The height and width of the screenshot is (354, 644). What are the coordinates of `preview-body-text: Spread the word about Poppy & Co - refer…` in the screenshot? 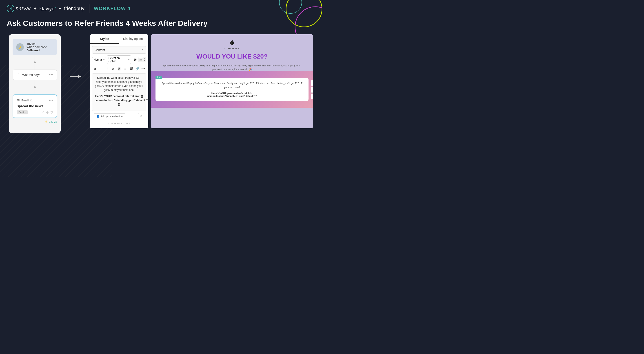 It's located at (232, 85).